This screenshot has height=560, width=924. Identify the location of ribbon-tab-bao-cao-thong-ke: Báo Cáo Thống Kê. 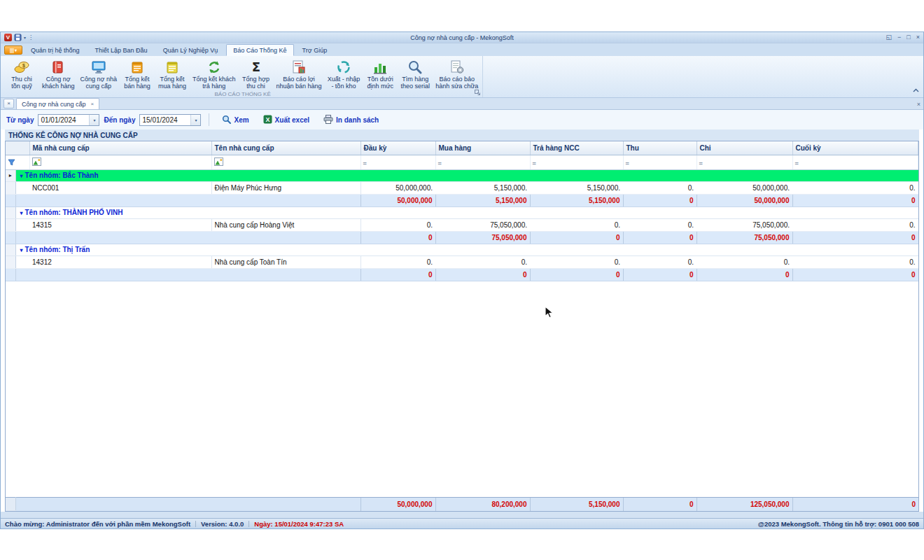
(260, 50).